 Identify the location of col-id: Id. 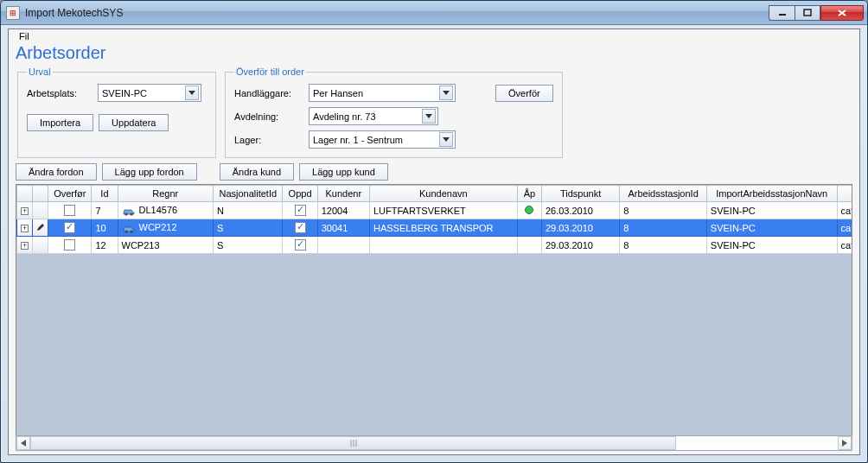
(105, 193).